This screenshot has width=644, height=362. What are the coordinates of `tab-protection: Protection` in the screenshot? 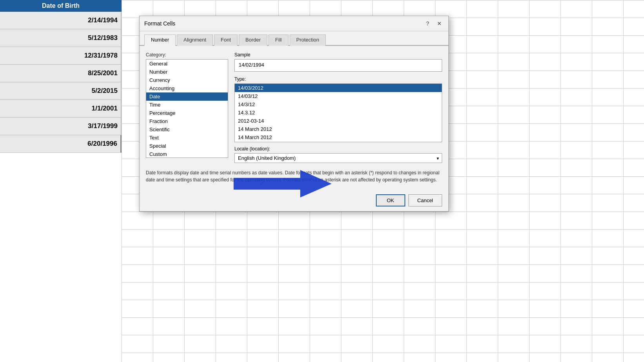 It's located at (308, 40).